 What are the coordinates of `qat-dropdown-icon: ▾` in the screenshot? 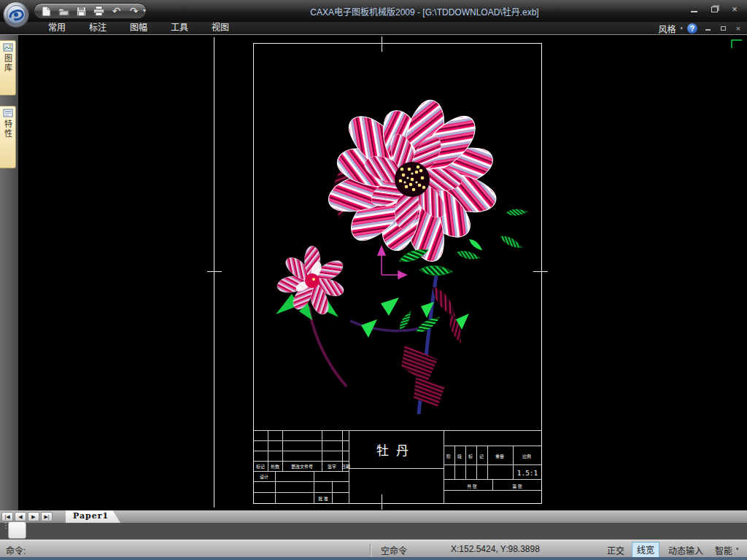 It's located at (144, 10).